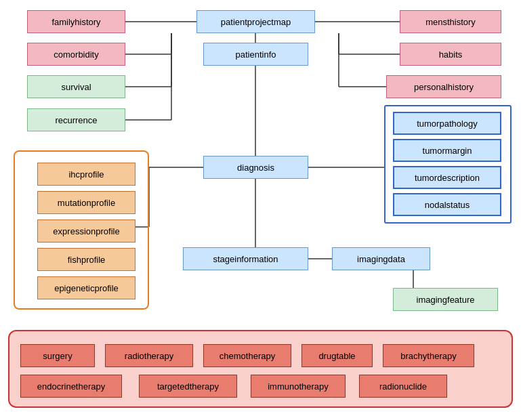 Image resolution: width=521 pixels, height=420 pixels. Describe the element at coordinates (245, 259) in the screenshot. I see `node-stageinformation: stageinformation` at that location.